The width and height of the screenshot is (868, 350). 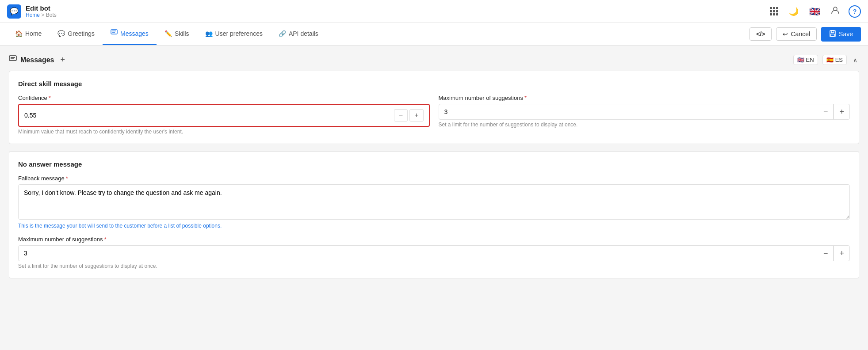 What do you see at coordinates (33, 15) in the screenshot?
I see `breadcrumb-home: Home` at bounding box center [33, 15].